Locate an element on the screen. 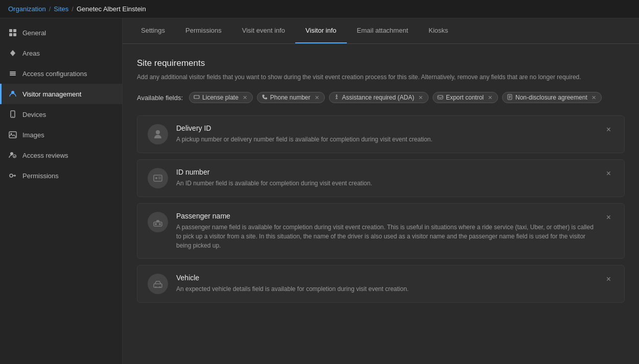 The height and width of the screenshot is (364, 639). field-card-id-number: ID number An ID number field is availabl… is located at coordinates (381, 178).